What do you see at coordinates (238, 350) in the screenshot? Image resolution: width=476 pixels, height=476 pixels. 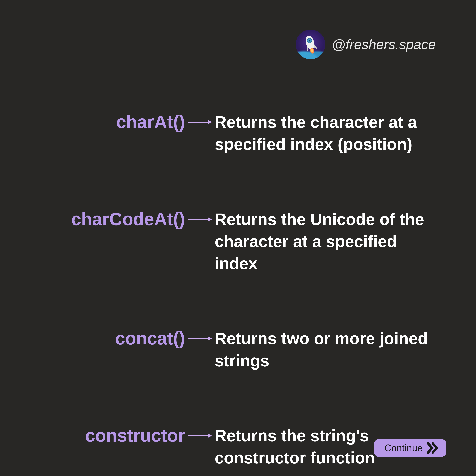 I see `method-row: concat() Returns two or more joined stri…` at bounding box center [238, 350].